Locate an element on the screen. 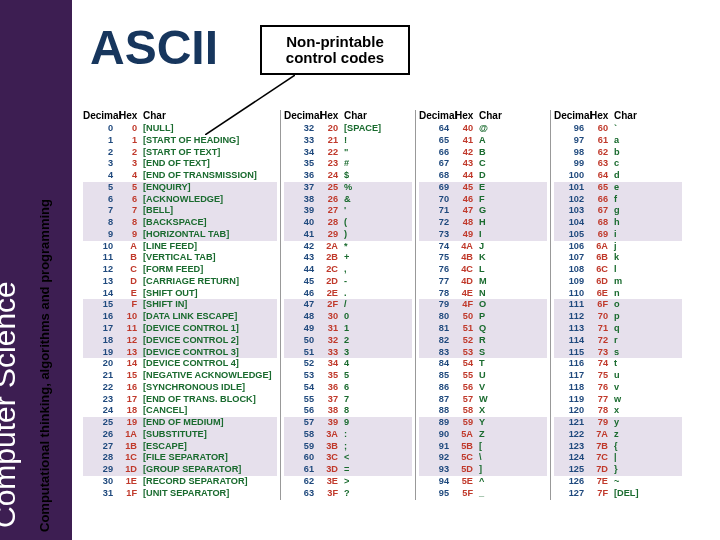 This screenshot has width=720, height=540. cell-hex: 26 is located at coordinates (332, 200).